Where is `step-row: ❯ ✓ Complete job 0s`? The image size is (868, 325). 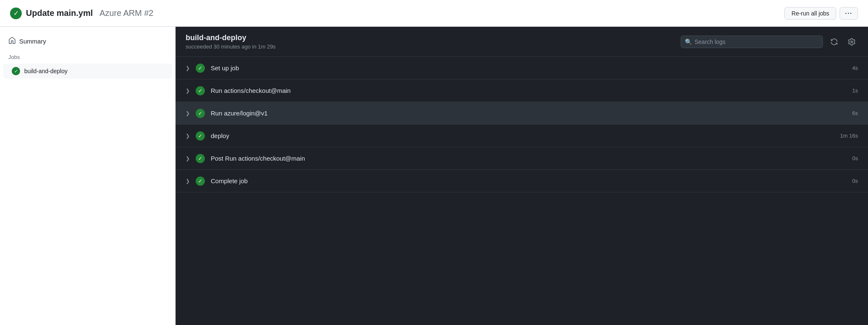
step-row: ❯ ✓ Complete job 0s is located at coordinates (522, 181).